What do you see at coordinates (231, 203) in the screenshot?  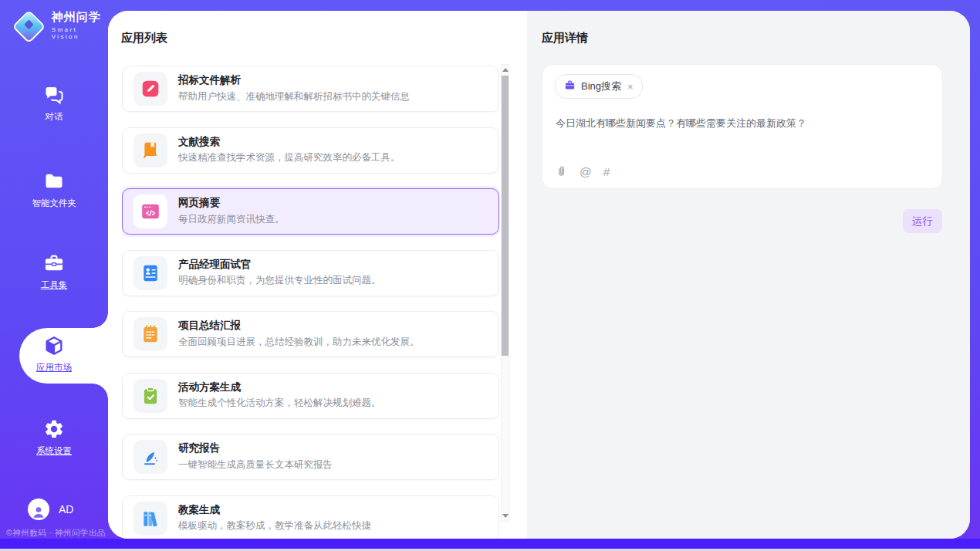 I see `app-card-title: 网页摘要` at bounding box center [231, 203].